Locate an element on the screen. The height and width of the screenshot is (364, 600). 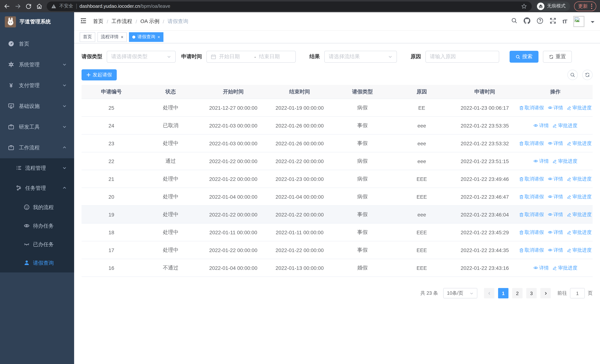
table-row: 22 通过 2022-01-22 00:00:00 2022-01-22 00:… is located at coordinates (337, 161).